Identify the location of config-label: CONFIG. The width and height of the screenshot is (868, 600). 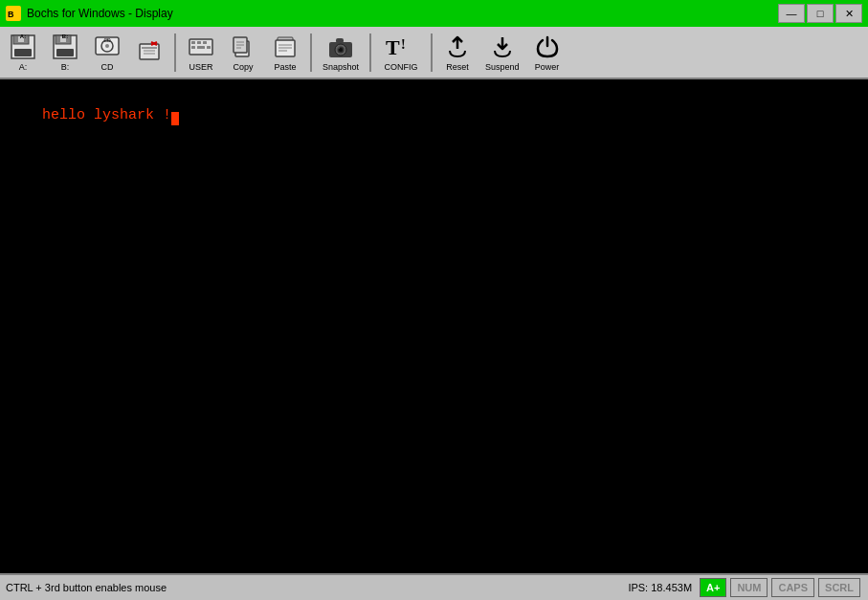
(402, 67).